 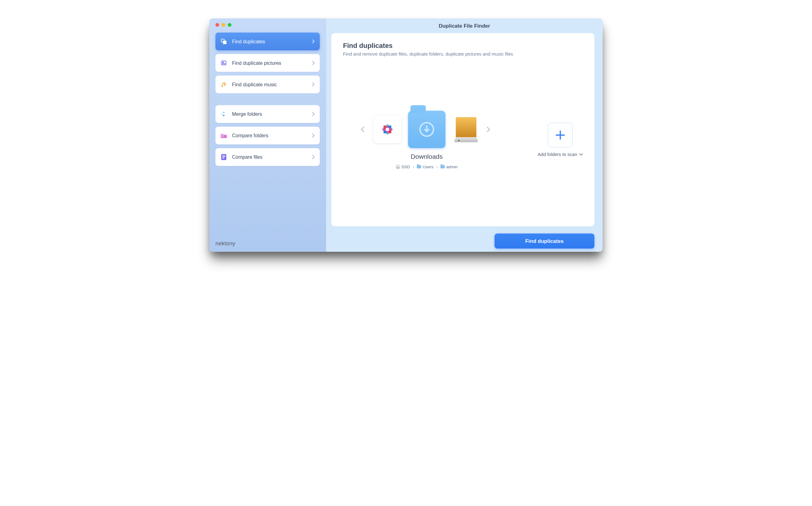 I want to click on sidebar-item-compare-folders: Compare folders, so click(x=268, y=136).